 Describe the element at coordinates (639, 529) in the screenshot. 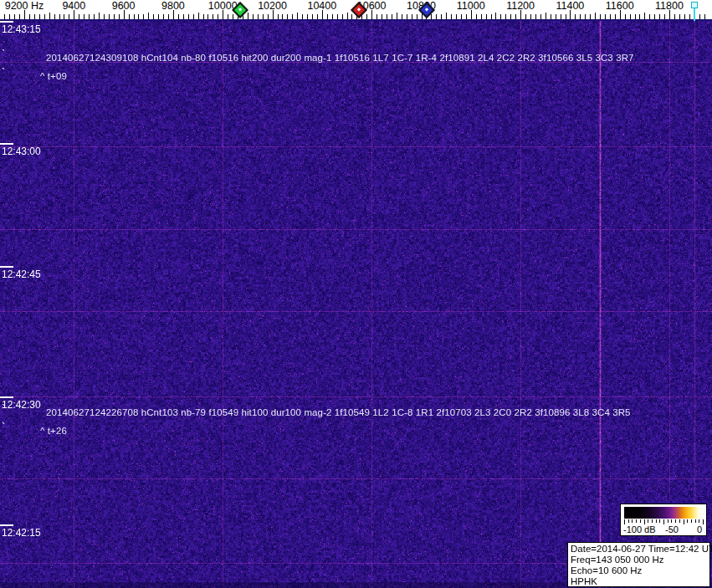

I see `db-min-label: -100 dB` at that location.